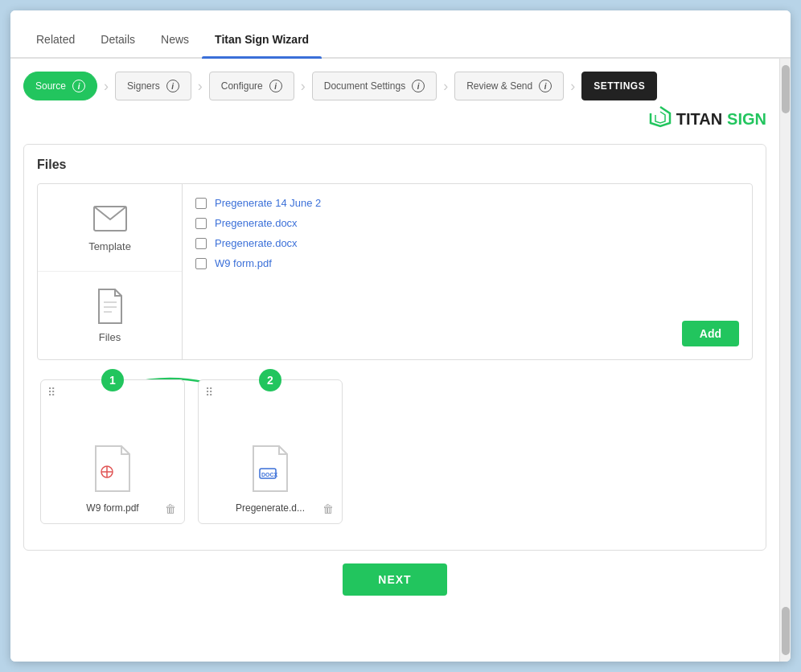 Image resolution: width=801 pixels, height=672 pixels. Describe the element at coordinates (270, 508) in the screenshot. I see `doc-card-name-1: Pregenerate.d...` at that location.